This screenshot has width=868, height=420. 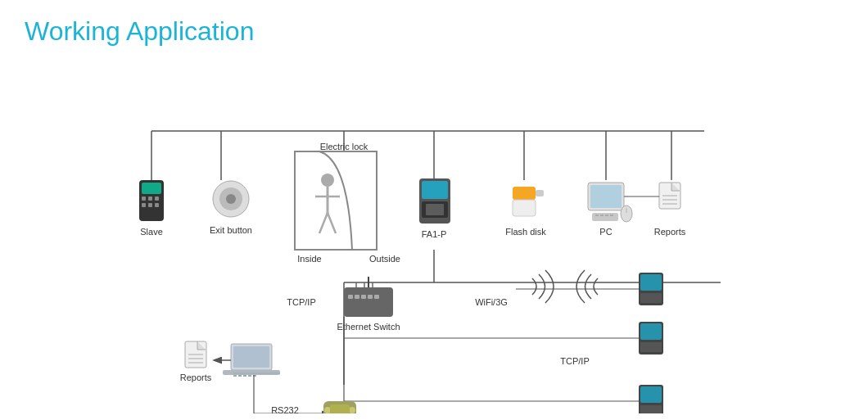 I want to click on svg-text: Outside, so click(x=385, y=259).